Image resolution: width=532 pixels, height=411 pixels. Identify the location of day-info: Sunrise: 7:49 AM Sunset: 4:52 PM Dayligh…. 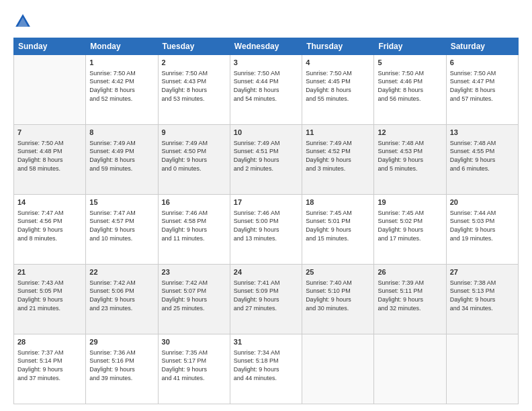
(338, 156).